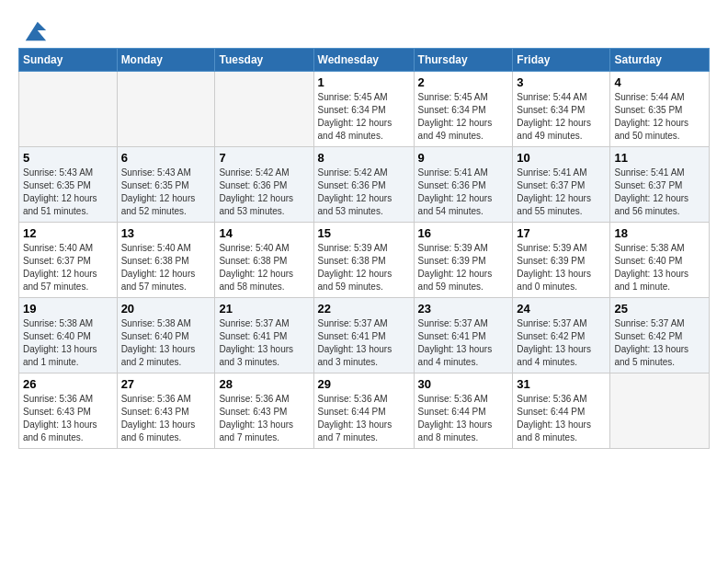 This screenshot has height=563, width=728. Describe the element at coordinates (166, 385) in the screenshot. I see `day-number: 27` at that location.